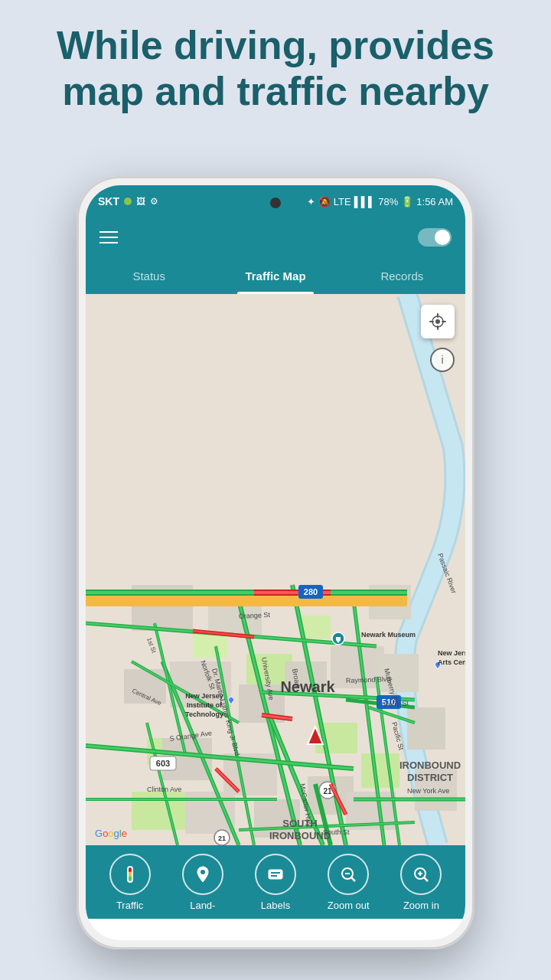  Describe the element at coordinates (202, 882) in the screenshot. I see `nav-landmark: Land-` at that location.